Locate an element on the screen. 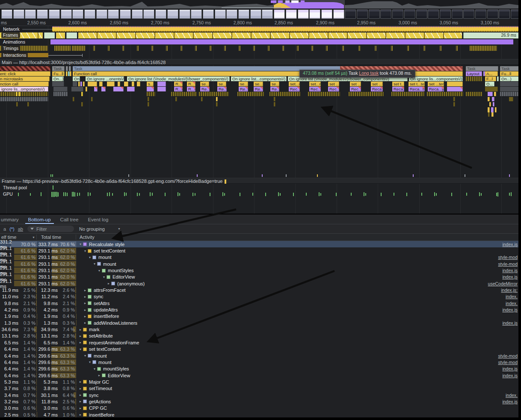 The height and width of the screenshot is (420, 521). source-link: style-mod is located at coordinates (506, 257).